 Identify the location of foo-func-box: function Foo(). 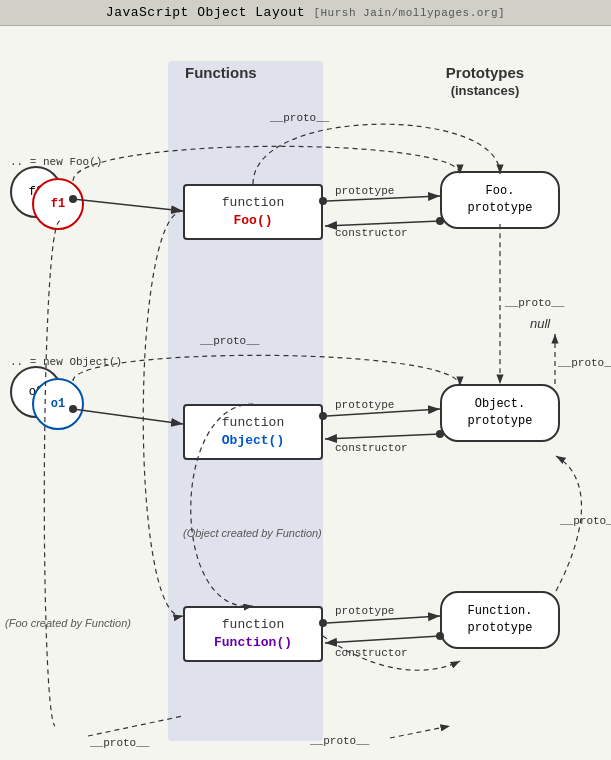
(253, 212).